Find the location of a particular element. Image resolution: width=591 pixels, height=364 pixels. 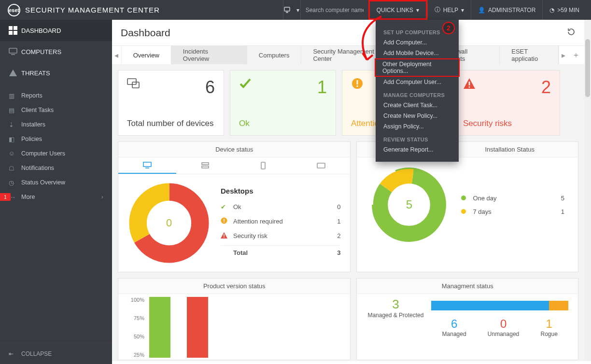

bar-seg-rogue is located at coordinates (559, 306).